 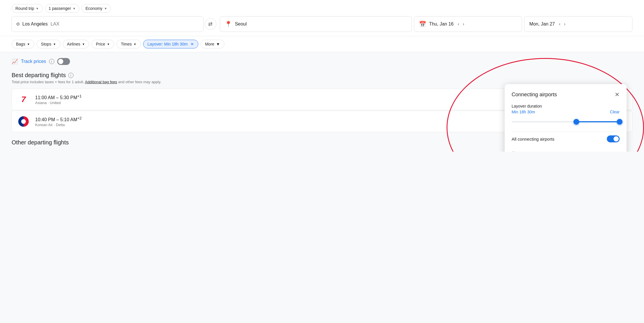 I want to click on korean-air-logo, so click(x=24, y=121).